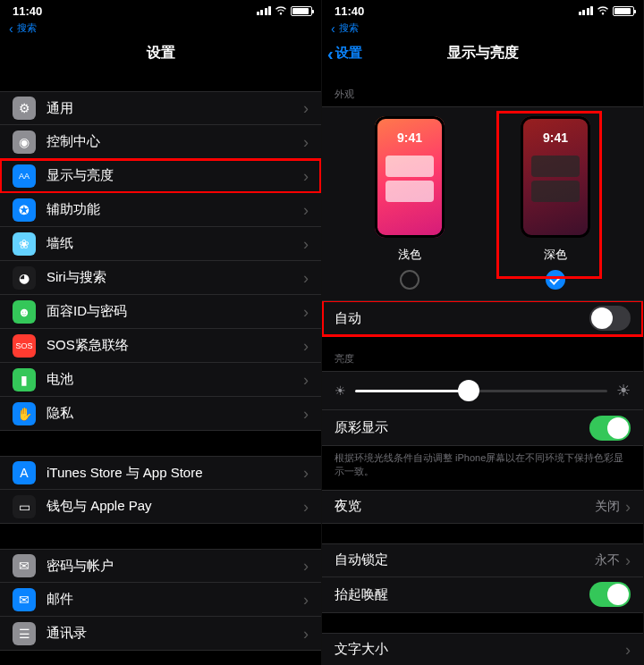 This screenshot has height=665, width=644. I want to click on control-center-icon: ◉, so click(24, 142).